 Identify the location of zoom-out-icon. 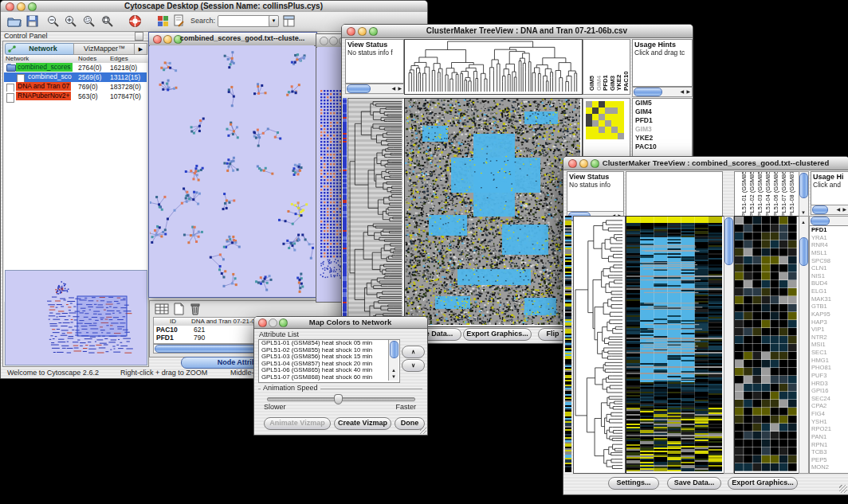
(53, 21).